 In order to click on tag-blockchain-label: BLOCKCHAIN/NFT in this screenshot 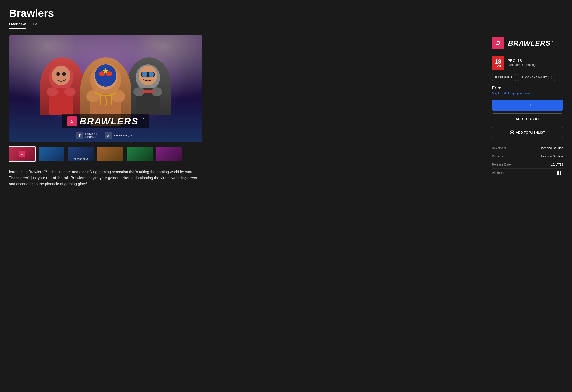, I will do `click(534, 78)`.